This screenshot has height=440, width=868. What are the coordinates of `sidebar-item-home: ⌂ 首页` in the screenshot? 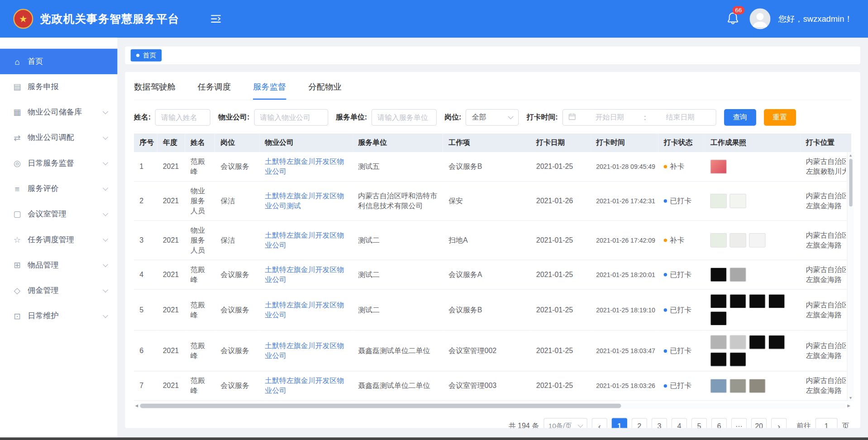 It's located at (59, 62).